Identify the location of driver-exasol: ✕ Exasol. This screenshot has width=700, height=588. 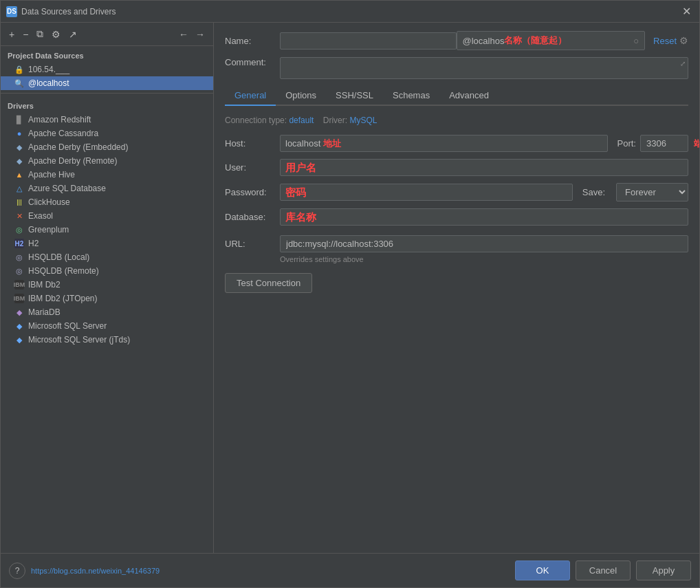
(107, 216).